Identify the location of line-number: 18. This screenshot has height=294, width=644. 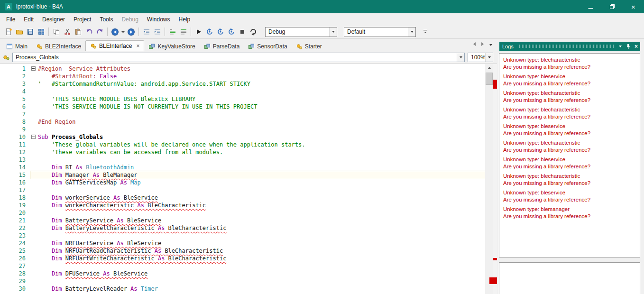
(17, 198).